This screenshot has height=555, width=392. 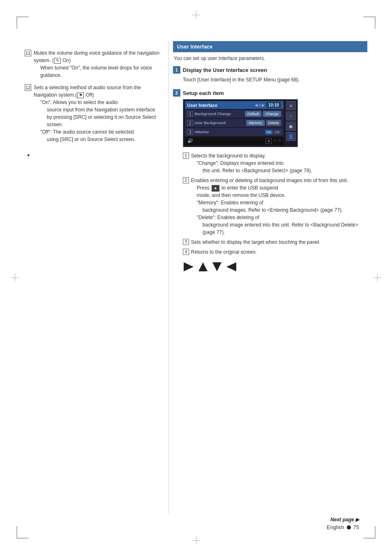 I want to click on corner-mark-br, so click(x=369, y=532).